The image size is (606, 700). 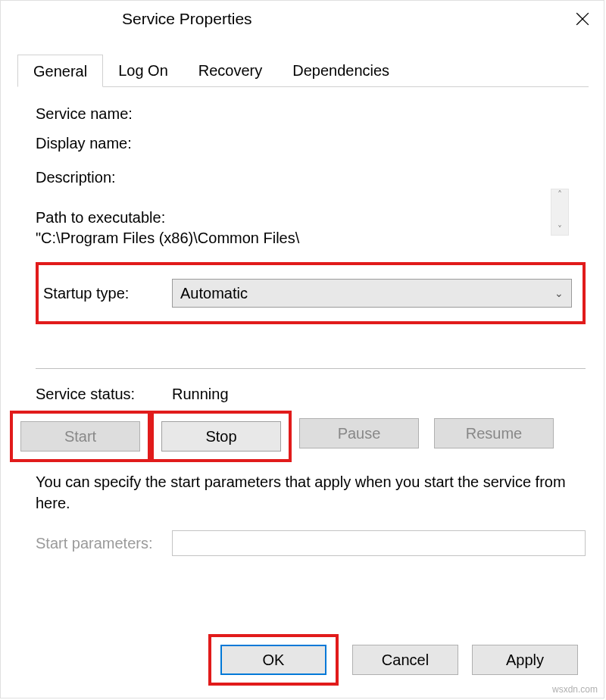 What do you see at coordinates (143, 71) in the screenshot?
I see `tab-logon: Log On` at bounding box center [143, 71].